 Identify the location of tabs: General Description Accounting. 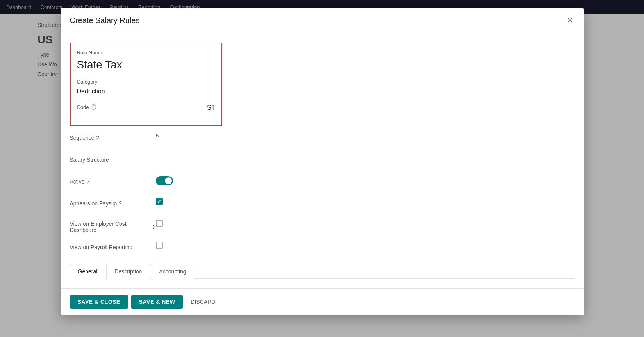
(322, 271).